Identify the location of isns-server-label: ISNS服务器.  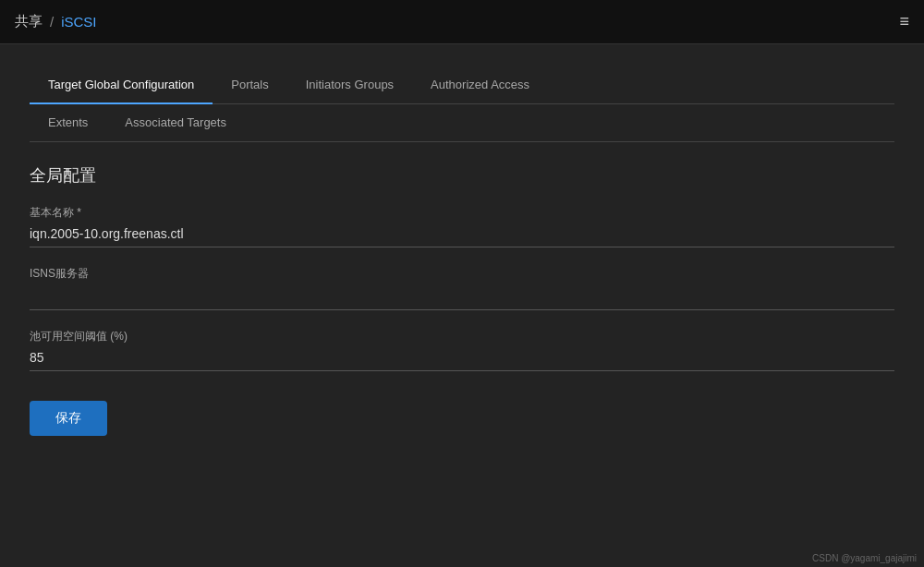
(462, 273).